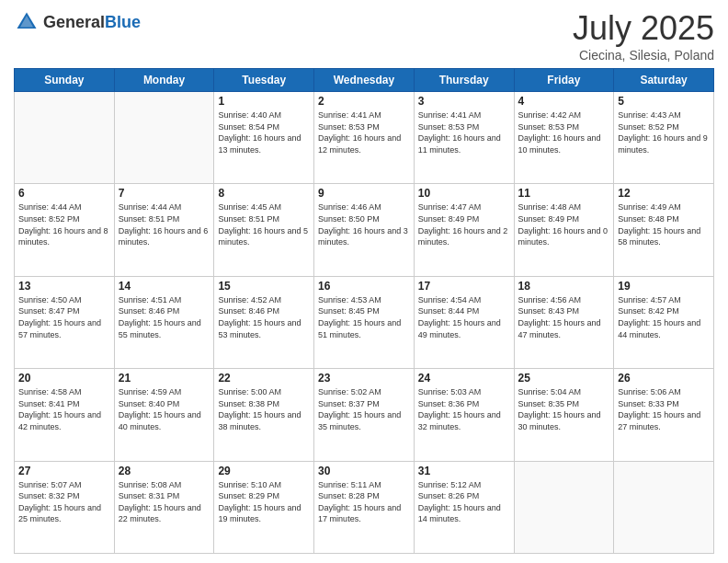 The width and height of the screenshot is (728, 563). Describe the element at coordinates (464, 286) in the screenshot. I see `day-number: 17` at that location.